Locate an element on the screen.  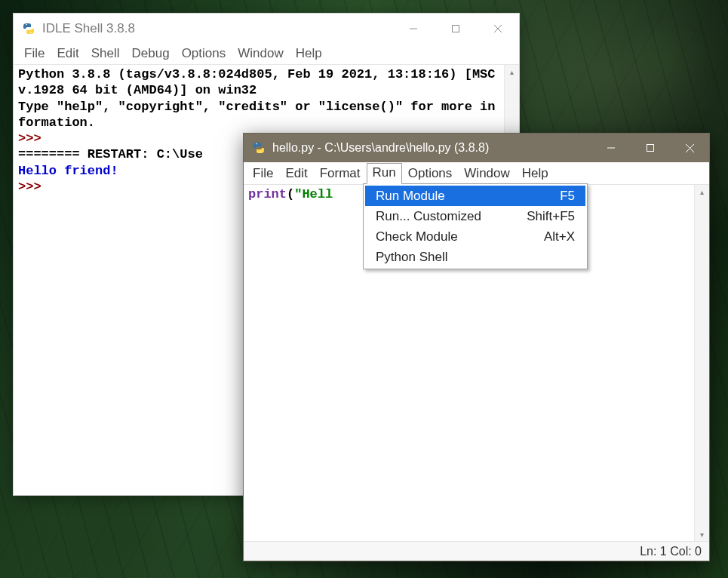
shell-menu-file: File is located at coordinates (35, 54).